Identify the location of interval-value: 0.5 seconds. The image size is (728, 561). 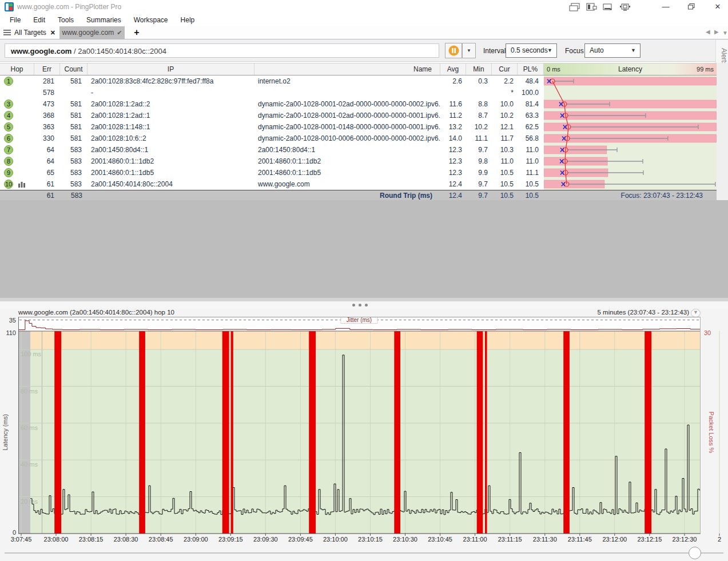
(530, 50).